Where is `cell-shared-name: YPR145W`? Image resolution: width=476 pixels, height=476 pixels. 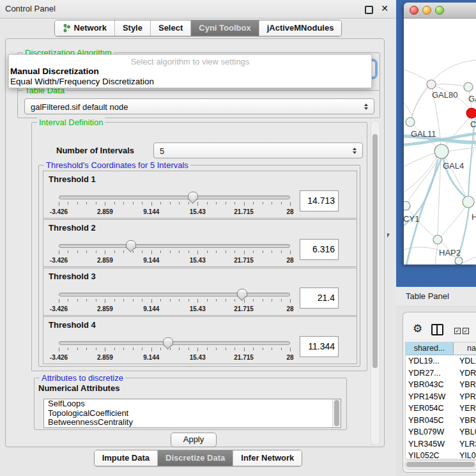 cell-shared-name: YPR145W is located at coordinates (431, 397).